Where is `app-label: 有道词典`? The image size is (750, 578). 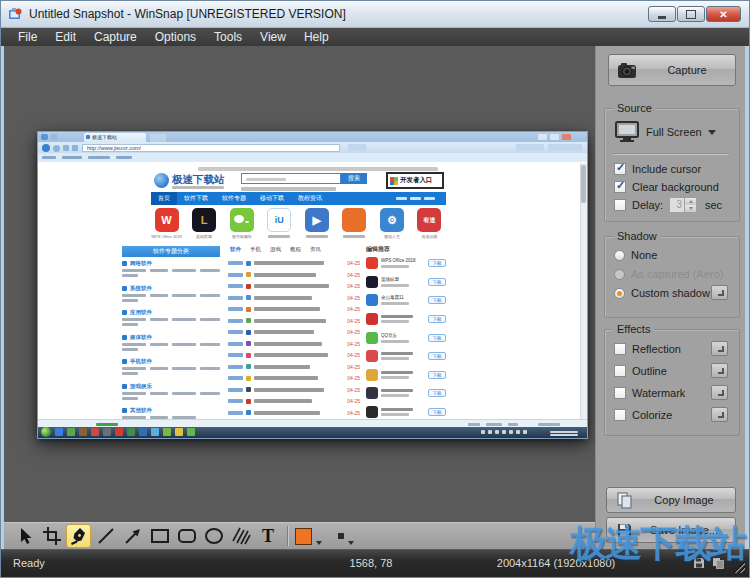
app-label: 有道词典 is located at coordinates (429, 236).